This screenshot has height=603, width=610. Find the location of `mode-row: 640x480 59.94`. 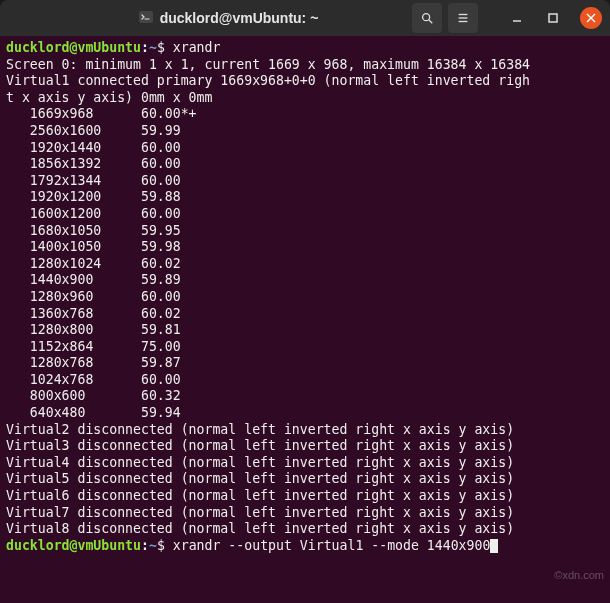

mode-row: 640x480 59.94 is located at coordinates (94, 412).